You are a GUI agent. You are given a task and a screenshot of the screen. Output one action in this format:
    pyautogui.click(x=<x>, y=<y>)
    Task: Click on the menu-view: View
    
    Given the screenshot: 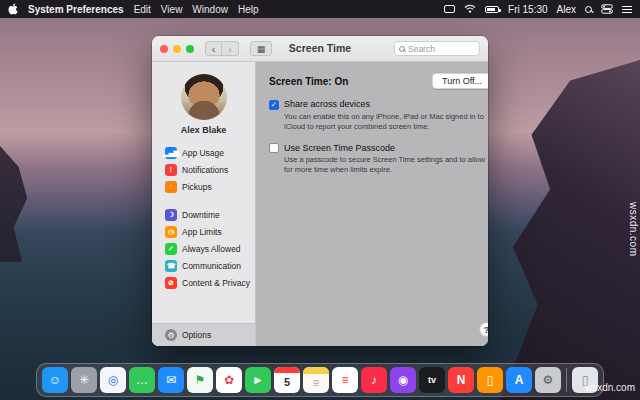 What is the action you would take?
    pyautogui.click(x=172, y=10)
    